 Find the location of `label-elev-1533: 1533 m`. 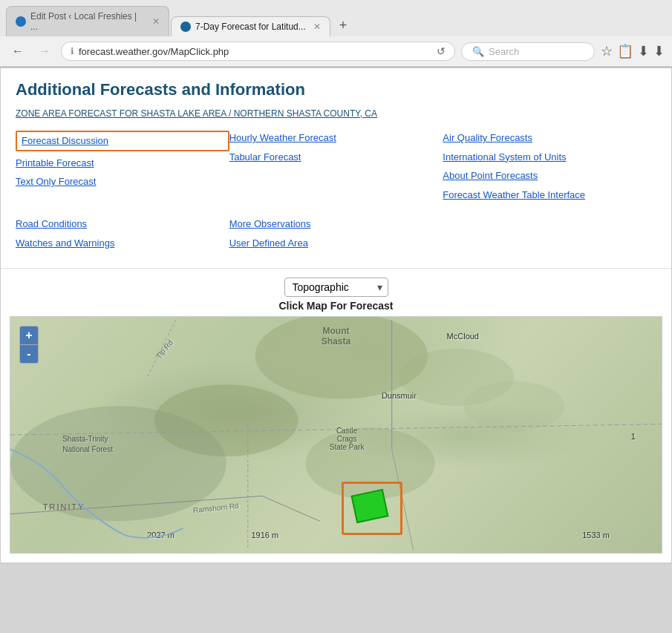

label-elev-1533: 1533 m is located at coordinates (596, 535).